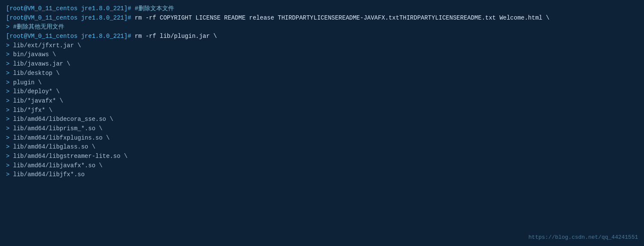 The image size is (644, 246). What do you see at coordinates (9, 101) in the screenshot?
I see `gt-11: >` at bounding box center [9, 101].